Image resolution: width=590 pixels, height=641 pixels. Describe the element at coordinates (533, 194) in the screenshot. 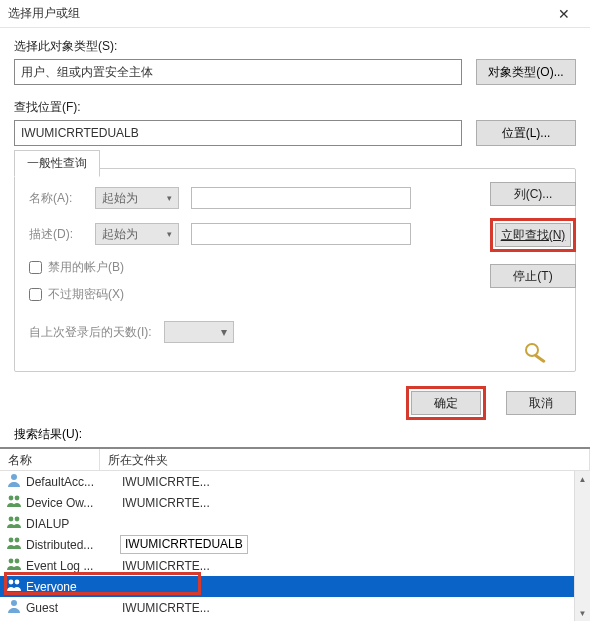

I see `columns-button: 列(C)...` at that location.